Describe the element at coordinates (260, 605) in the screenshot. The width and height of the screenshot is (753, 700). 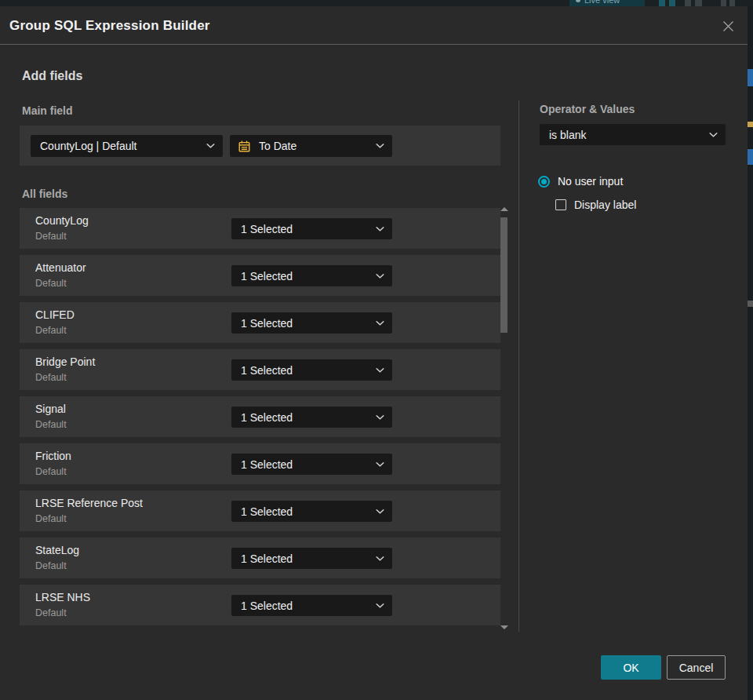
I see `field-row-lrse-nhs: LRSE NHS Default 1 Selected` at that location.